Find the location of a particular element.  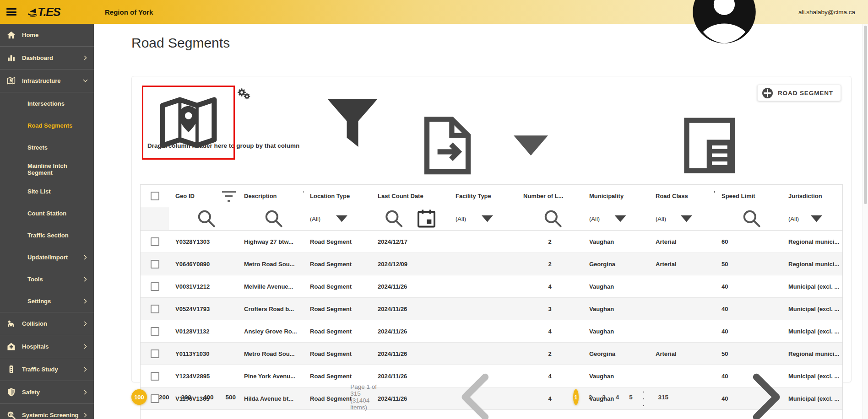

user-email: ali.shalaby@cima.ca is located at coordinates (827, 12).